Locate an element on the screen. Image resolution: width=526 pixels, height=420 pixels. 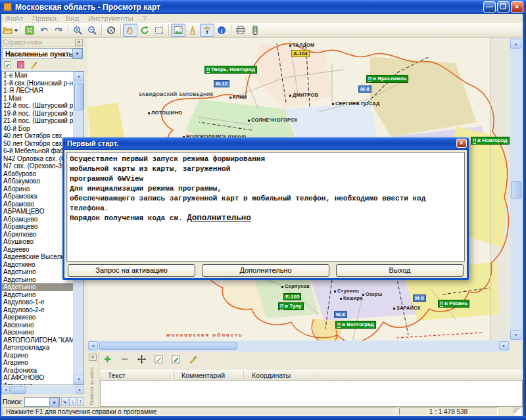
zoom-out-button is located at coordinates (92, 30).